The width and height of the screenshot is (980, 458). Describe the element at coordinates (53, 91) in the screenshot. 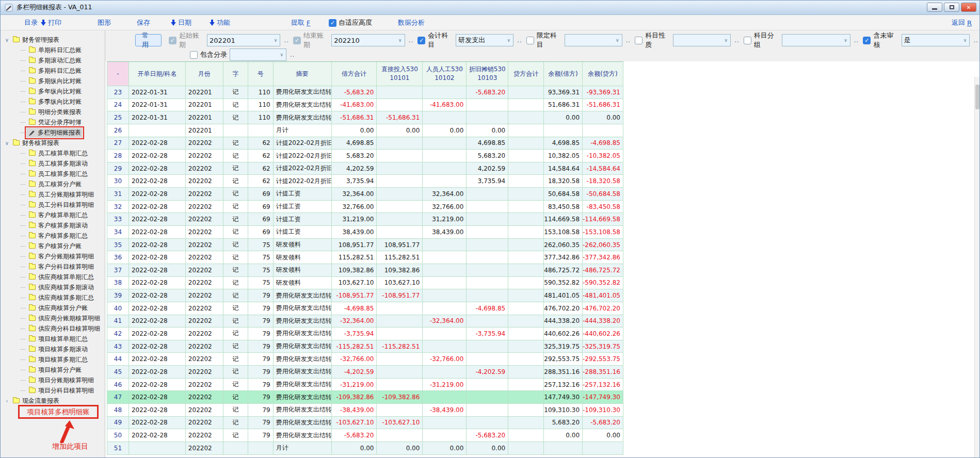

I see `tree-item: 多年纵向比对账` at that location.